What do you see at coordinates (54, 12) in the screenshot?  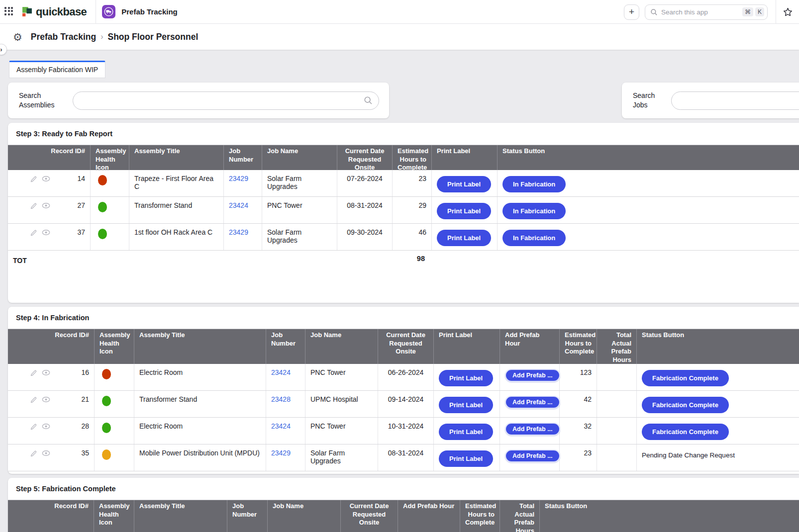 I see `quickbase-logo: quickbase` at bounding box center [54, 12].